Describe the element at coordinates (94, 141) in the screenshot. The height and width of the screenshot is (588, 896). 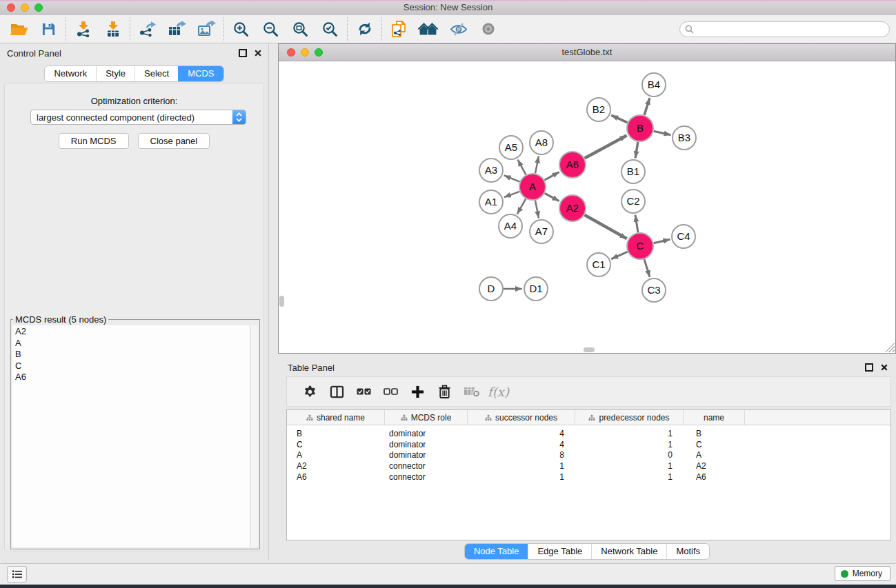
I see `run-mcds-button: Run MCDS` at that location.